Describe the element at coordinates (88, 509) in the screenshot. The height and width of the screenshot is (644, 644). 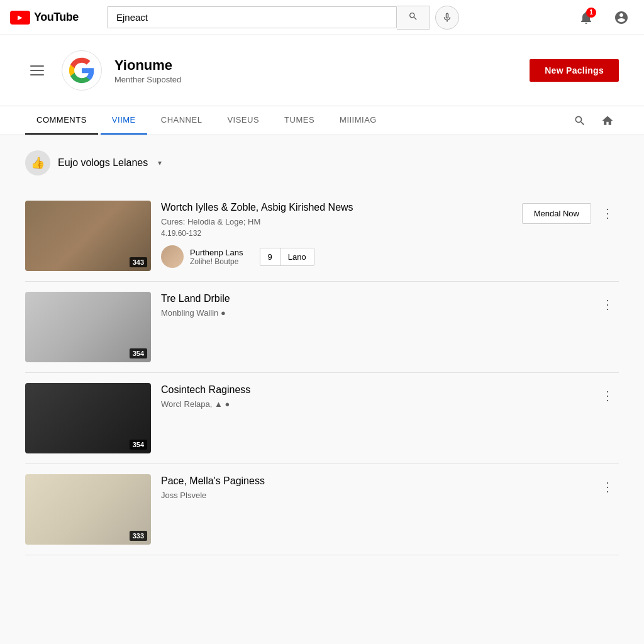
I see `video-thumbnail: 333` at that location.